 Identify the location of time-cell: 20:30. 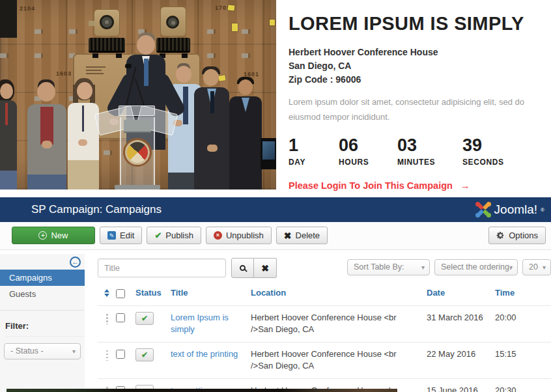
(523, 388).